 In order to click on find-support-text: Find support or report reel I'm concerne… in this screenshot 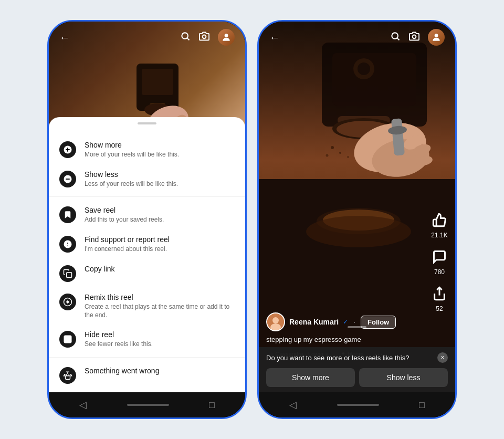, I will do `click(160, 244)`.